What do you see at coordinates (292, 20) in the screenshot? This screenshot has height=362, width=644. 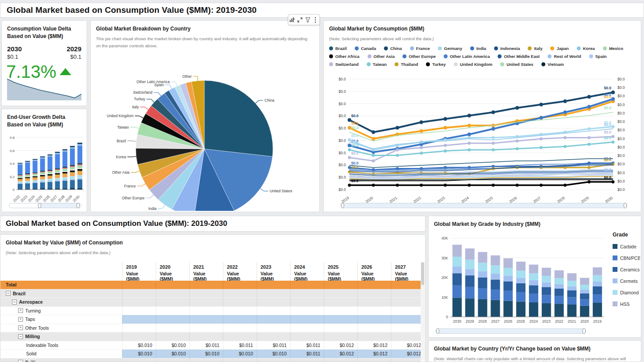 I see `chart-analytics-icon` at bounding box center [292, 20].